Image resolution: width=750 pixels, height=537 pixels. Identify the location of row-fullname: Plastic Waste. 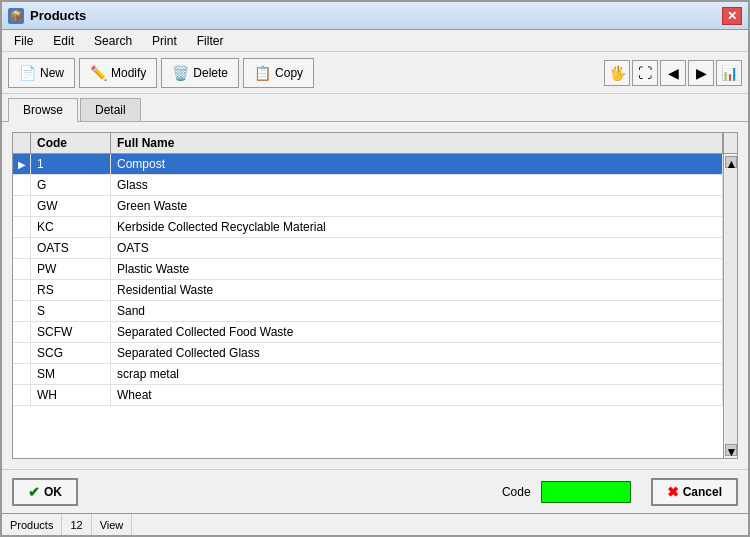
(417, 269).